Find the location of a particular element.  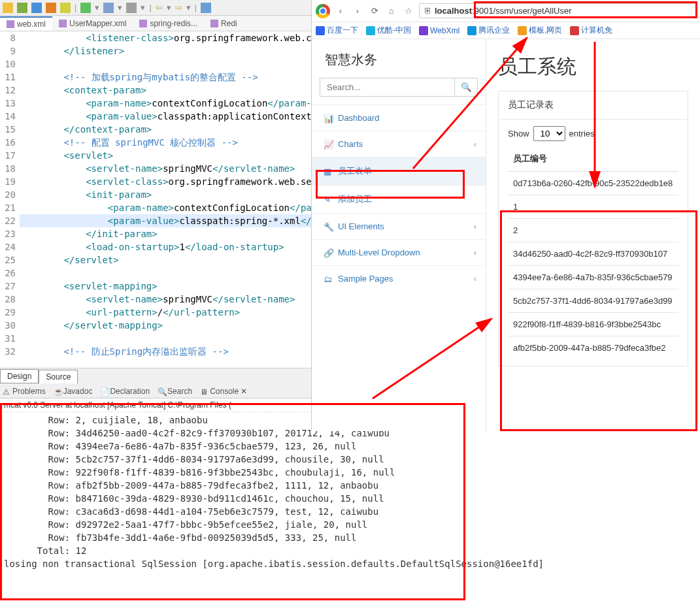

table-row: 0d713b6a-0260-42fb-90c5-23522dedb1e8 is located at coordinates (593, 184).